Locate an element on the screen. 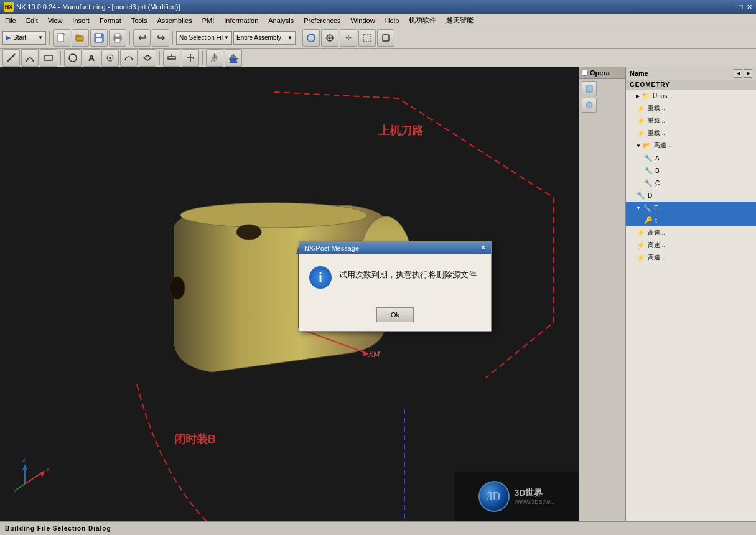  nav-item-unus: ▶ 📁 Unus... is located at coordinates (691, 96).